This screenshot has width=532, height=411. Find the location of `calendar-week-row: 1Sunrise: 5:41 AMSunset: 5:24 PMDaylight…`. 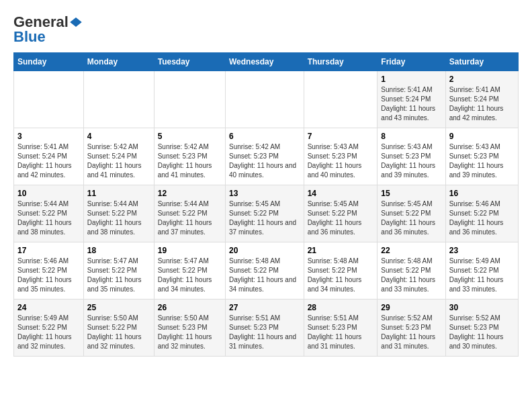

calendar-week-row: 1Sunrise: 5:41 AMSunset: 5:24 PMDaylight… is located at coordinates (266, 99).